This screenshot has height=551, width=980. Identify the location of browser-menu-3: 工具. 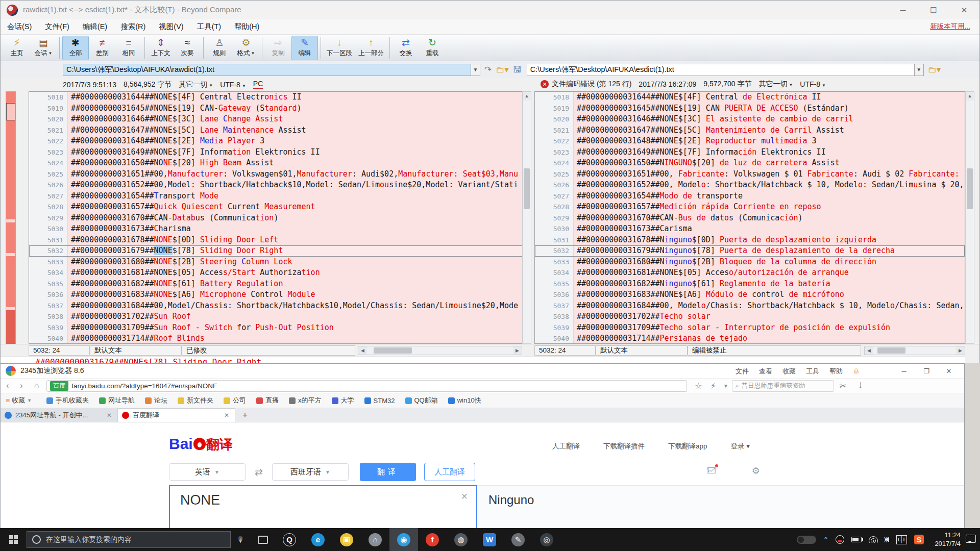
(813, 371).